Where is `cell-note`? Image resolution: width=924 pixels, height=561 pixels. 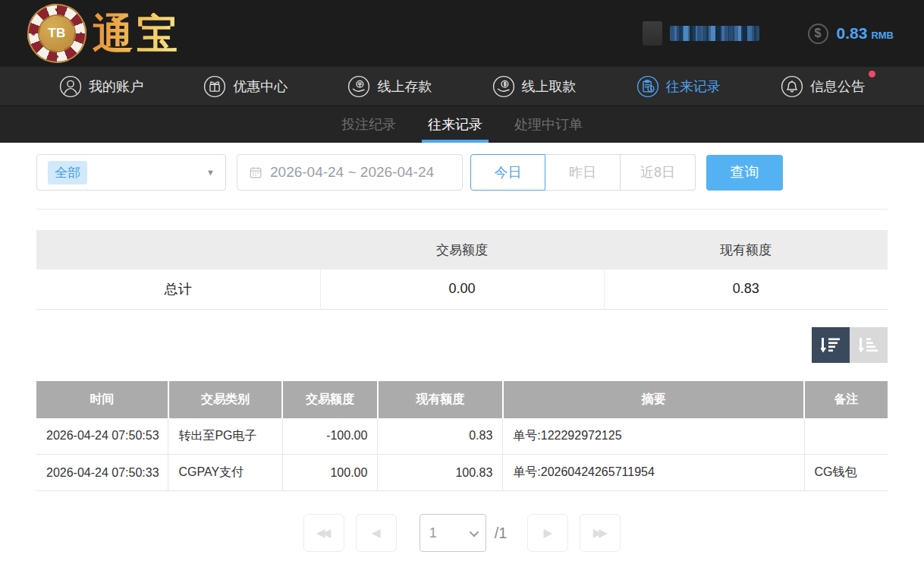 cell-note is located at coordinates (846, 437).